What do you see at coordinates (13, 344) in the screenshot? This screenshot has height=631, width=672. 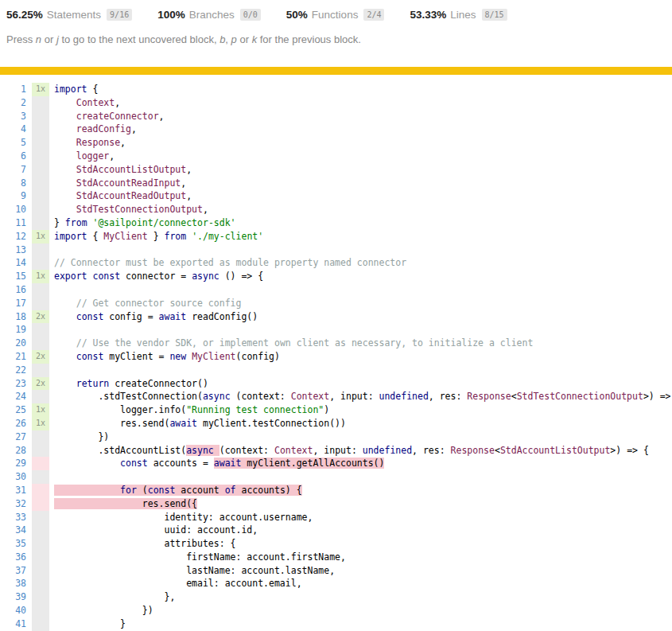 I see `line-number: 20` at bounding box center [13, 344].